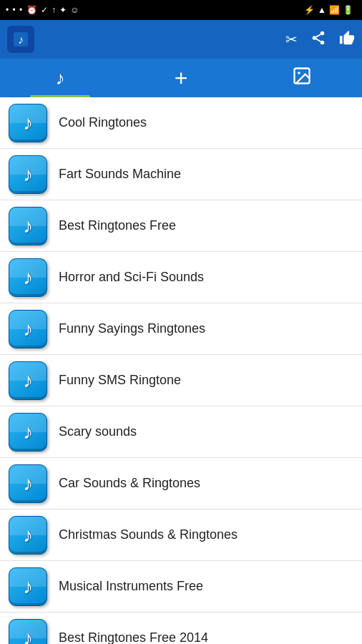  Describe the element at coordinates (60, 78) in the screenshot. I see `tab-music: ♪` at that location.